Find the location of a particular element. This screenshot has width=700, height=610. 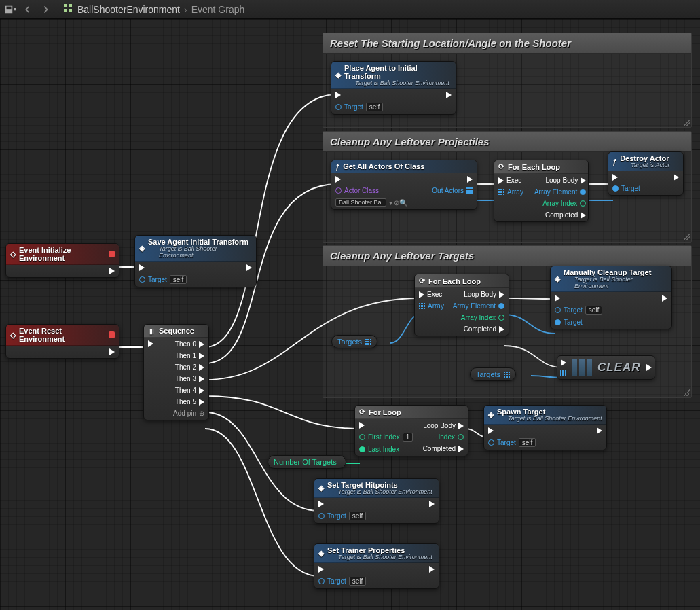

event-badge-icon is located at coordinates (112, 335).